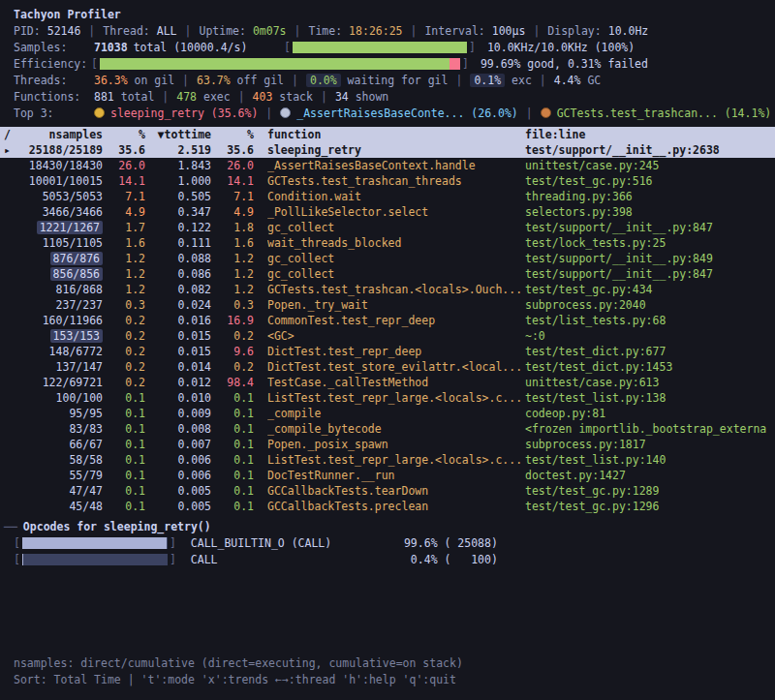 The height and width of the screenshot is (700, 775). Describe the element at coordinates (388, 181) in the screenshot. I see `table-row: 10001/1001514.11.00014.1GCTests.test_tra…` at that location.